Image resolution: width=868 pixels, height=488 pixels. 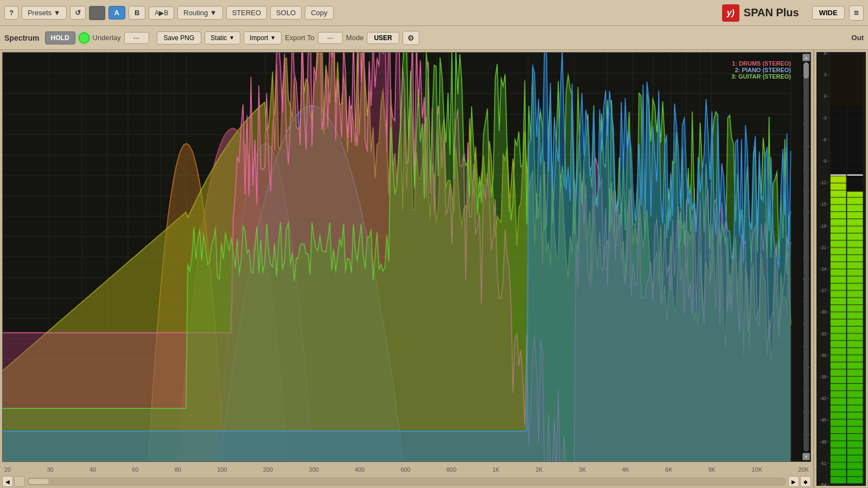 What do you see at coordinates (355, 38) in the screenshot?
I see `mode-label: Mode` at bounding box center [355, 38].